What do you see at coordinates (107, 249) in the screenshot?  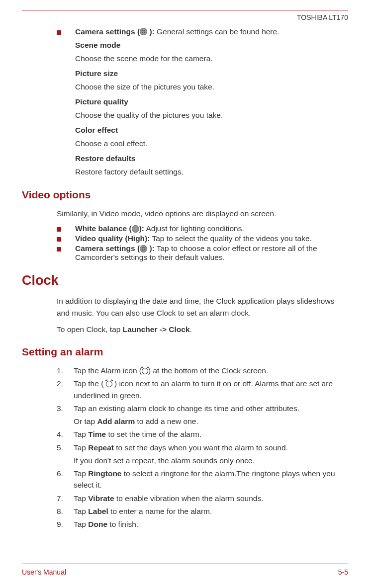 I see `cs-label: Camera settings (` at bounding box center [107, 249].